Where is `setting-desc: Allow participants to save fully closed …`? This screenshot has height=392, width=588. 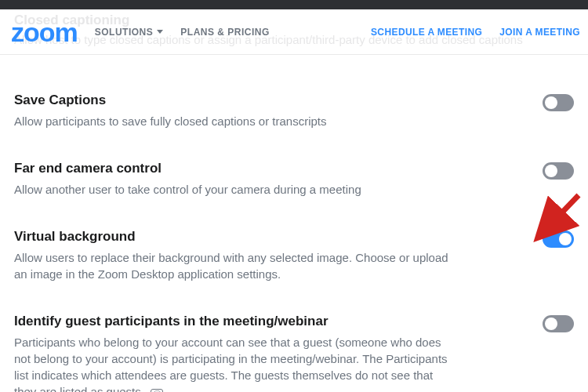
setting-desc: Allow participants to save fully closed … is located at coordinates (171, 121).